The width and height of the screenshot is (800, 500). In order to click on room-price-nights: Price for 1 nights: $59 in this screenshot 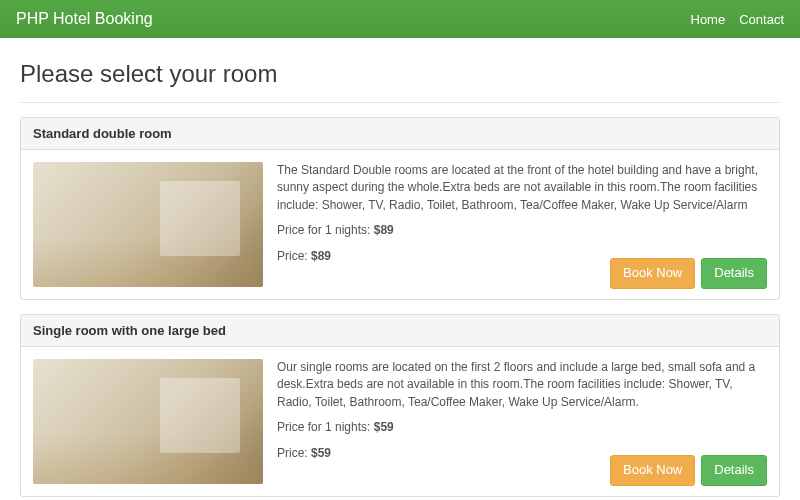, I will do `click(522, 428)`.